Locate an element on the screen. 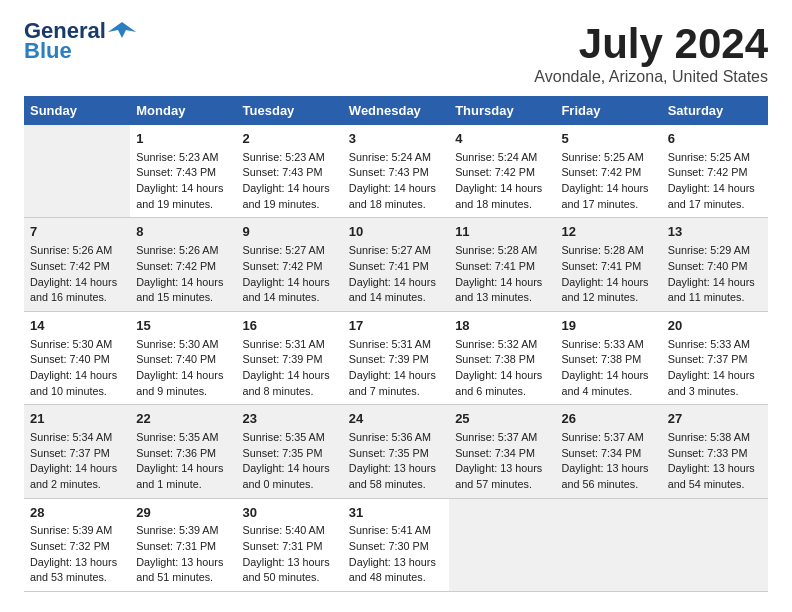  cell-content: Sunrise: 5:25 AMSunset: 7:42 PMDaylight:… is located at coordinates (715, 182).